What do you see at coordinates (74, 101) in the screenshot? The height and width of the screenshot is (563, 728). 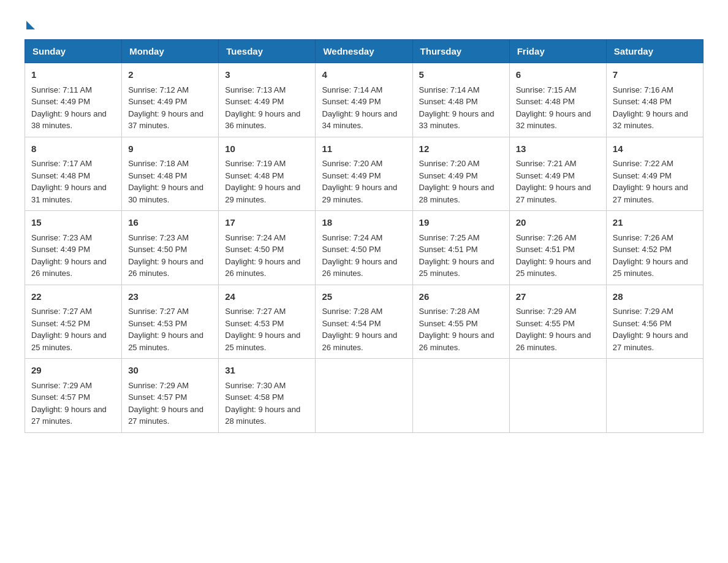 I see `calendar-cell: 1Sunrise: 7:11 AMSunset: 4:49 PMDaylight…` at bounding box center [74, 101].